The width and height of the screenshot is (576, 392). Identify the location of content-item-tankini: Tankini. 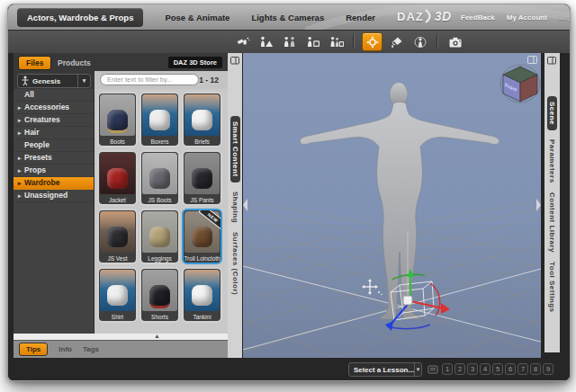
(202, 295).